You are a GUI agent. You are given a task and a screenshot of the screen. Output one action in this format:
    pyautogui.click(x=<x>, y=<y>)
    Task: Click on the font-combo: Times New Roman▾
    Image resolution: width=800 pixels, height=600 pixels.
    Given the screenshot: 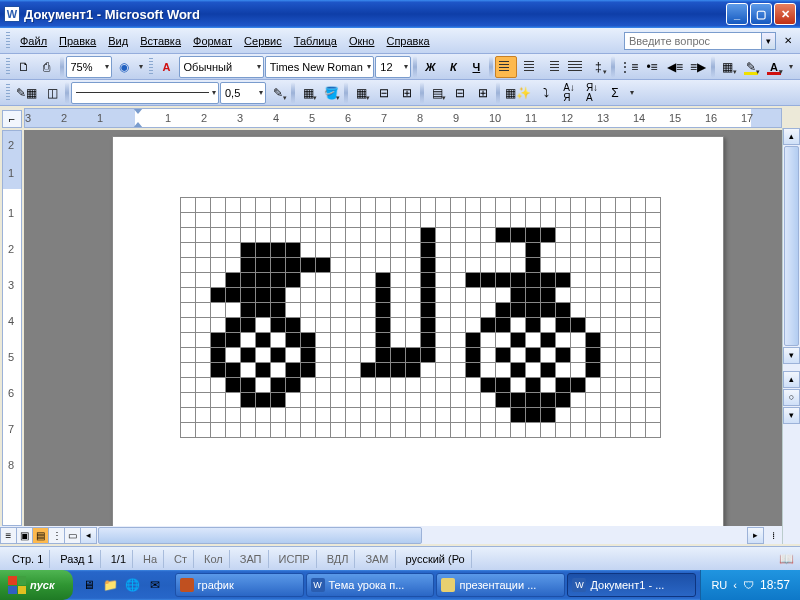 What is the action you would take?
    pyautogui.click(x=320, y=67)
    